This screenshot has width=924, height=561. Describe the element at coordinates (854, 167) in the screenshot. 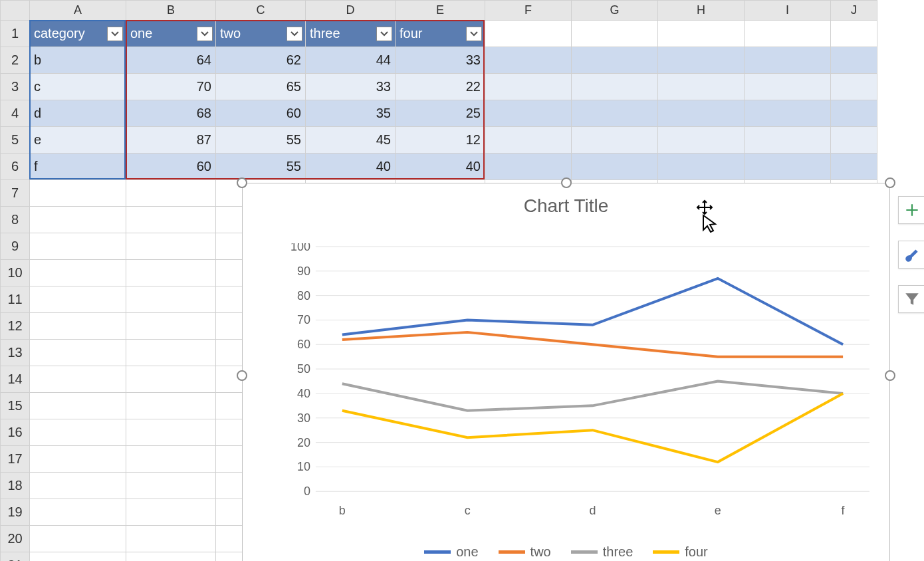

I see `cell-J6` at that location.